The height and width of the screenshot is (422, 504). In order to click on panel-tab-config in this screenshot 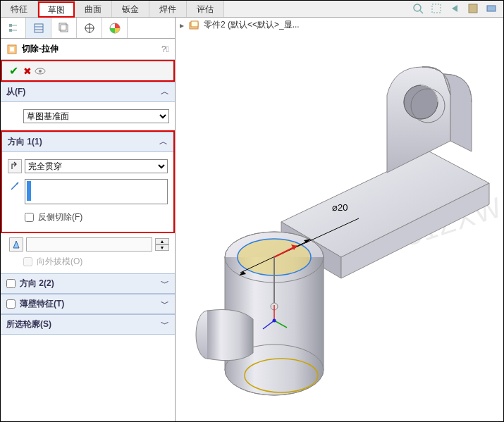, I will do `click(64, 28)`.